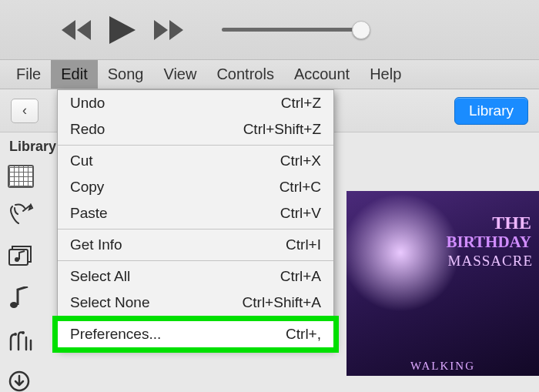 This screenshot has width=539, height=392. What do you see at coordinates (296, 30) in the screenshot?
I see `volume-slider` at bounding box center [296, 30].